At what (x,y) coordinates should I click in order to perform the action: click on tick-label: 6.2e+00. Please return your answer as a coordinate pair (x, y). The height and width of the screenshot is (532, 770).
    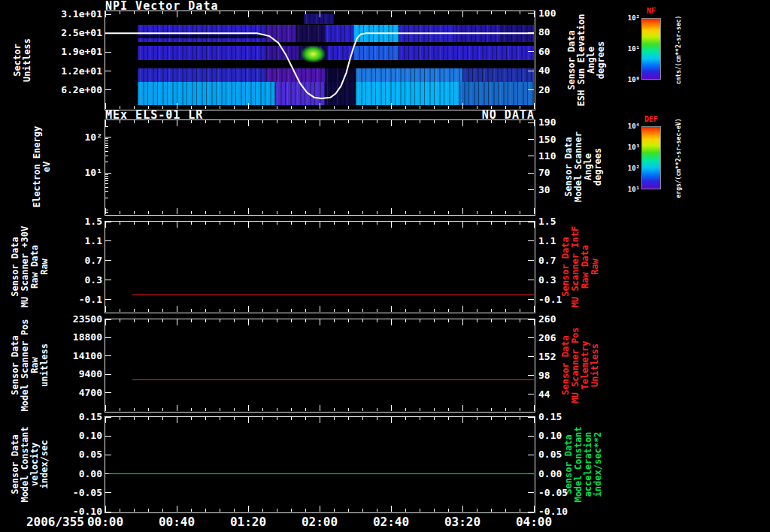
    Looking at the image, I should click on (71, 90).